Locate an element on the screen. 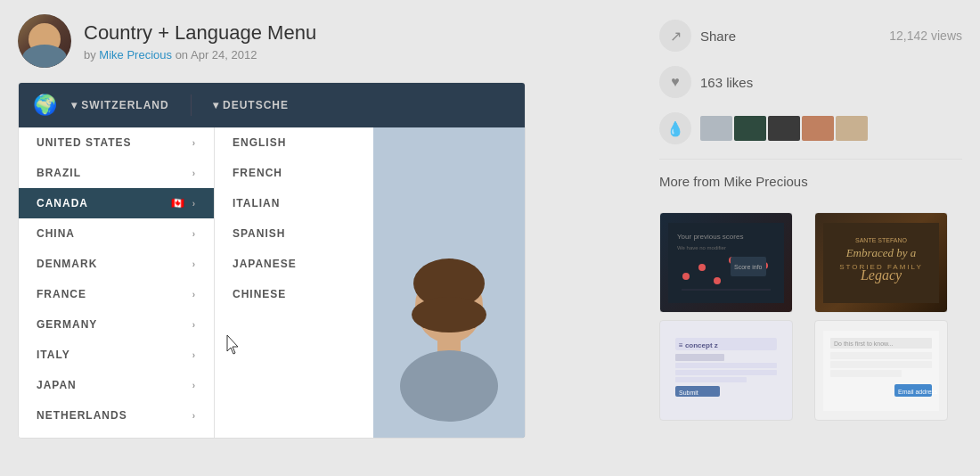  share-icon: ↗ is located at coordinates (675, 36).